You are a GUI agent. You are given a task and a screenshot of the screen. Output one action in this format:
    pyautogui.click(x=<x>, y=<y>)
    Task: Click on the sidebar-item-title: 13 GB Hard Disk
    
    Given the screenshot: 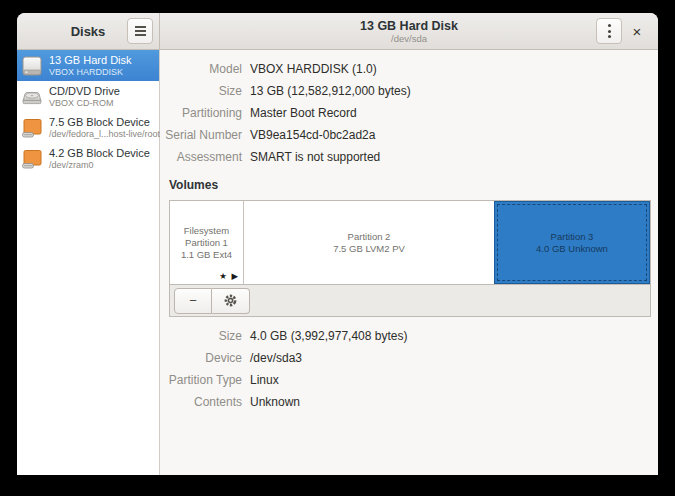 What is the action you would take?
    pyautogui.click(x=90, y=60)
    